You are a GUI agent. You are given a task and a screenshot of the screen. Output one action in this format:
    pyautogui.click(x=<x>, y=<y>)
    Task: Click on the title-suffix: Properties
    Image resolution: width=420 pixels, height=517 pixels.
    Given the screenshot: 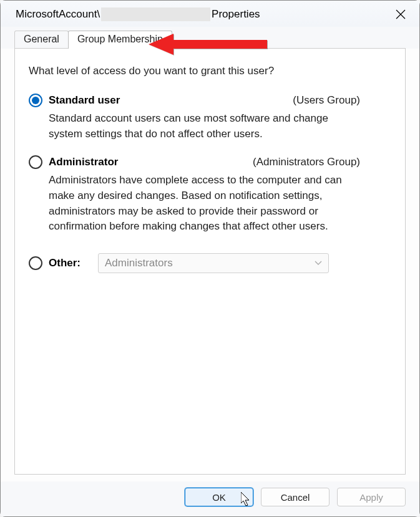 What is the action you would take?
    pyautogui.click(x=236, y=14)
    